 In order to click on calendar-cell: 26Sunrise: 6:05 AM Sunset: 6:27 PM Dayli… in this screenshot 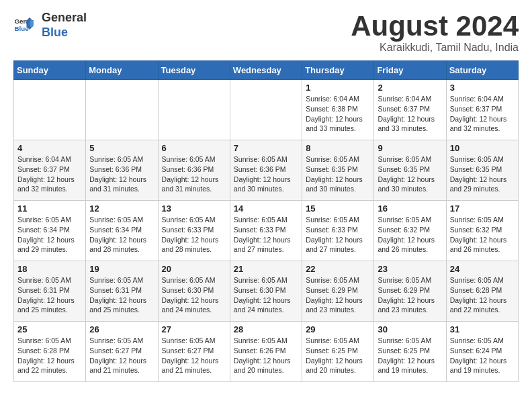, I will do `click(122, 352)`.